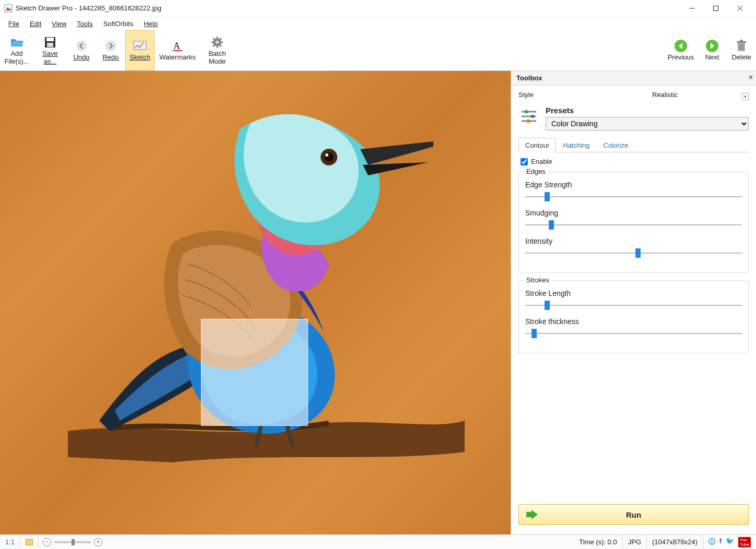  What do you see at coordinates (111, 50) in the screenshot?
I see `redo-button: Redo` at bounding box center [111, 50].